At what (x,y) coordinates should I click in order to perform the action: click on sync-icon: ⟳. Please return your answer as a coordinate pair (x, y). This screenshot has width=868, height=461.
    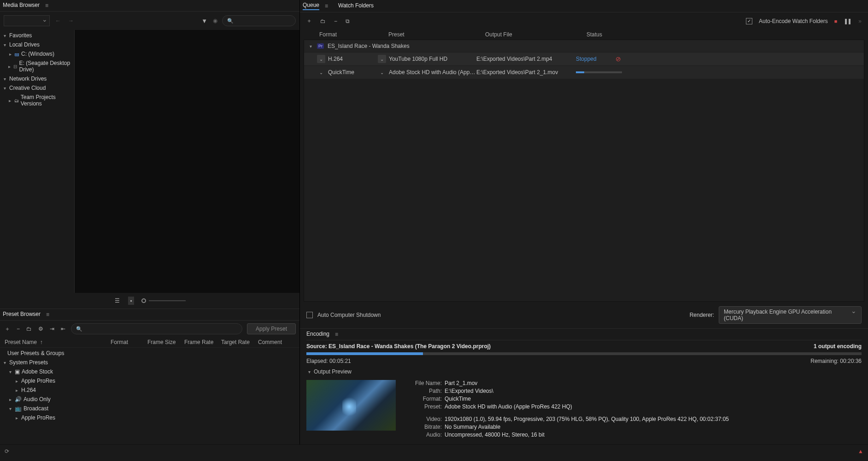
    Looking at the image, I should click on (7, 451).